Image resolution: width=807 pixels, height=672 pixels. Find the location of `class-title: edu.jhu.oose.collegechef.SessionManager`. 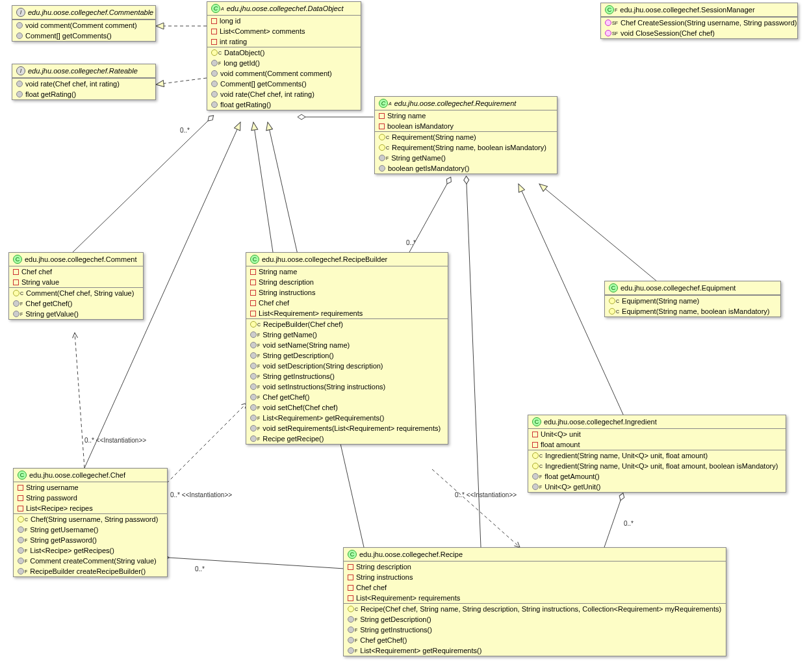

class-title: edu.jhu.oose.collegechef.SessionManager is located at coordinates (687, 10).